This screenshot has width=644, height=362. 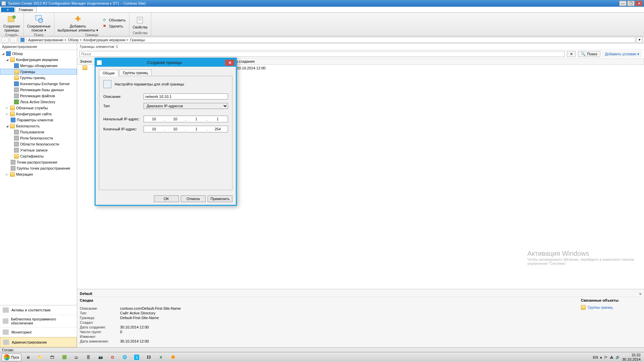 What do you see at coordinates (186, 119) in the screenshot?
I see `start-ip-input: . . .` at bounding box center [186, 119].